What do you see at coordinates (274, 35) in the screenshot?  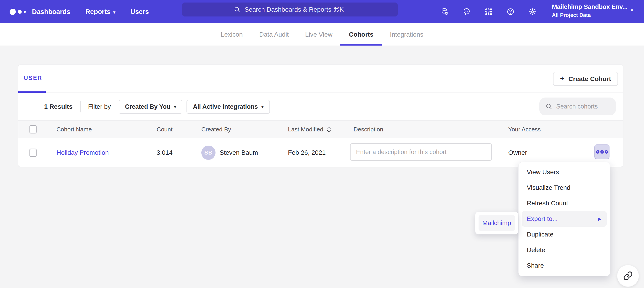 I see `tab-data-audit: Data Audit` at bounding box center [274, 35].